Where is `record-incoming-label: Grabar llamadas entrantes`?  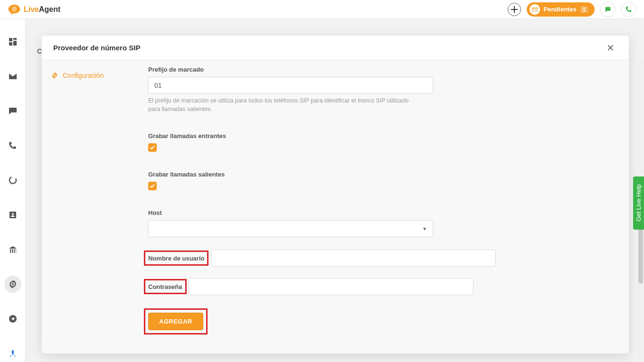 record-incoming-label: Grabar llamadas entrantes is located at coordinates (379, 136).